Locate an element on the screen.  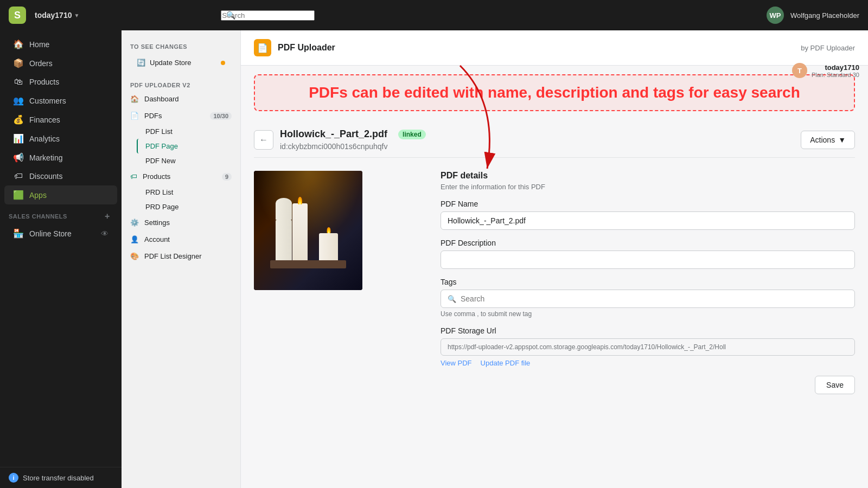
sidebar-item-customers: 👥 Customers is located at coordinates (61, 101).